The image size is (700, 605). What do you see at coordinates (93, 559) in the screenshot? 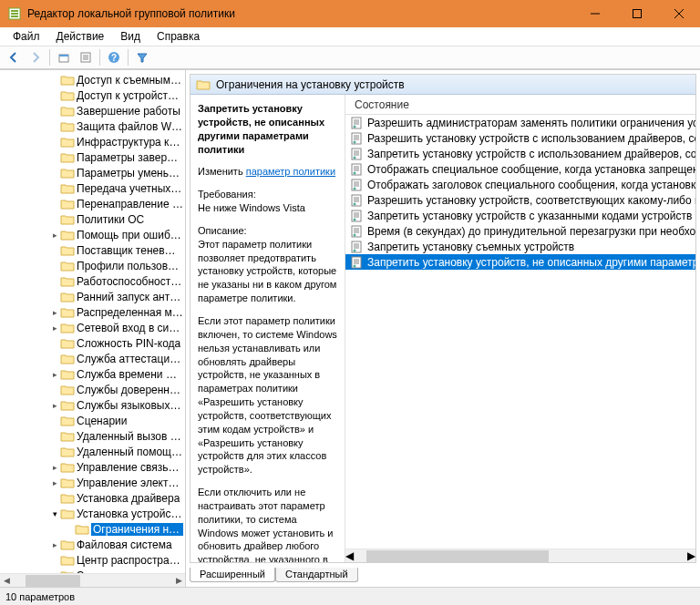
I see `tree-node: Центр распространения клю` at bounding box center [93, 559].